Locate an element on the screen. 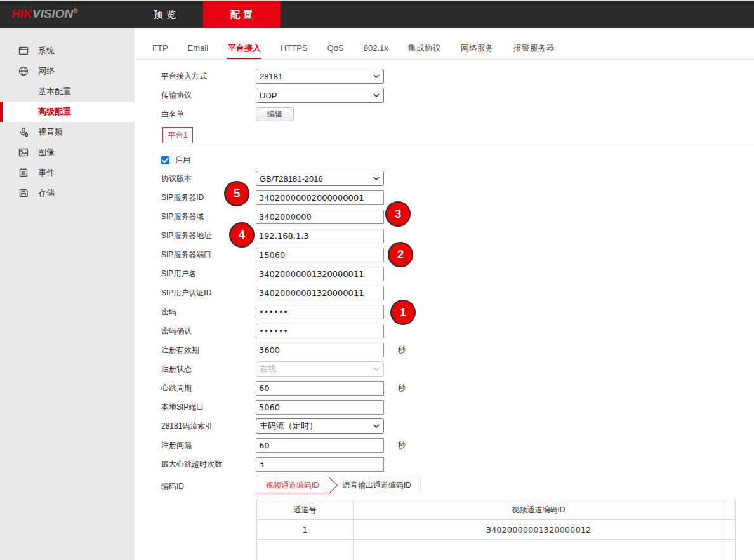  register-status-select: 在线 is located at coordinates (320, 369).